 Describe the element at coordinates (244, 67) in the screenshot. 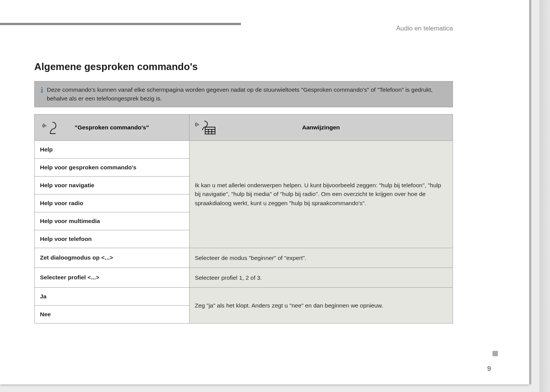

I see `page-title: Algemene gesproken commando's` at that location.